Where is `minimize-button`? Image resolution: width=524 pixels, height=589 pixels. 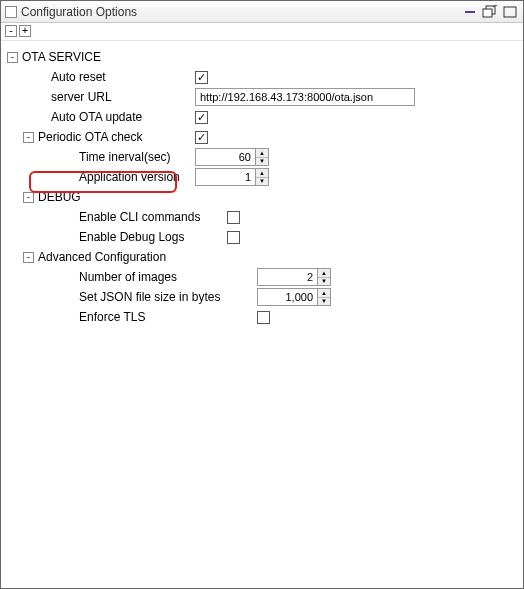 minimize-button is located at coordinates (470, 12).